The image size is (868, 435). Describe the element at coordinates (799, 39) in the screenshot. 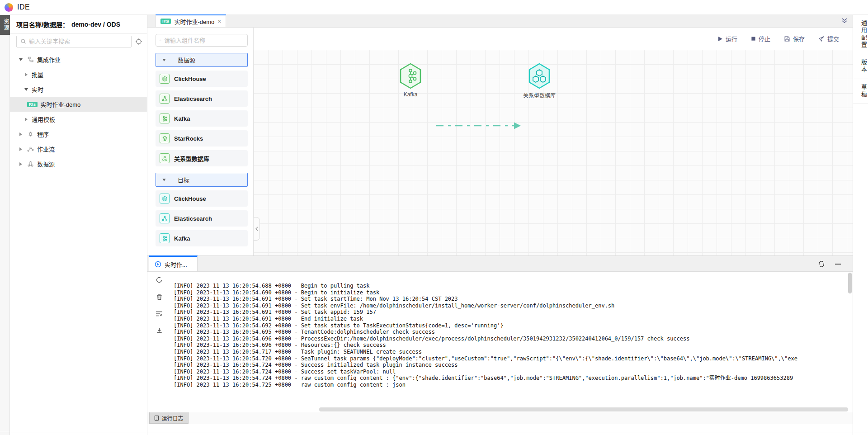

I see `save-label: 保存` at that location.